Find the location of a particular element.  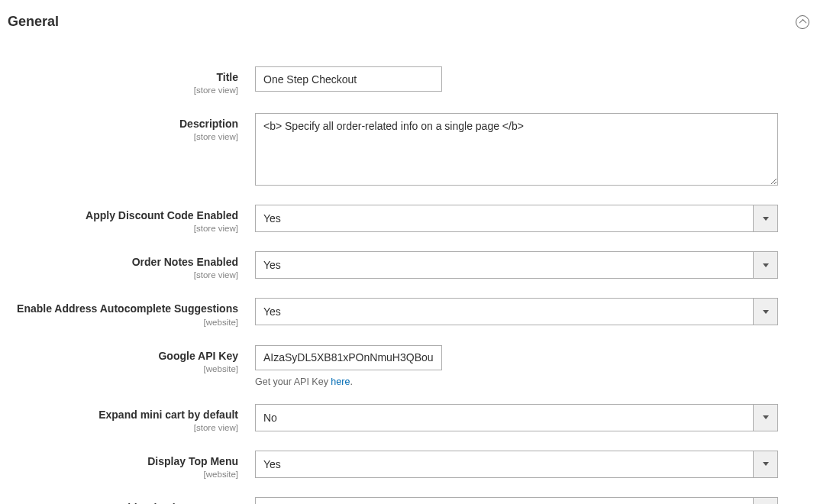

field-description: Description [store view] is located at coordinates (408, 150).